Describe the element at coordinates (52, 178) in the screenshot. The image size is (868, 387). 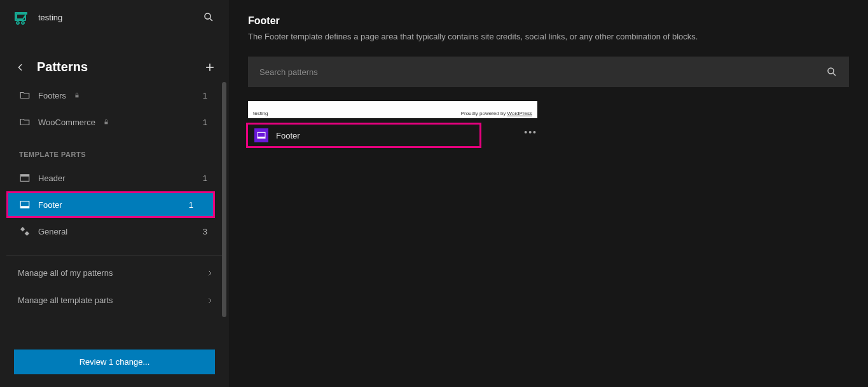
I see `template-part-label: Header` at that location.